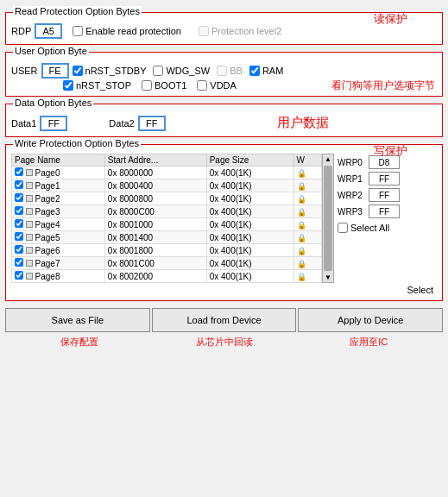 The width and height of the screenshot is (448, 497). Describe the element at coordinates (167, 186) in the screenshot. I see `table-row: Page1 0x 8000400 0x 400(1K) 🔒` at that location.